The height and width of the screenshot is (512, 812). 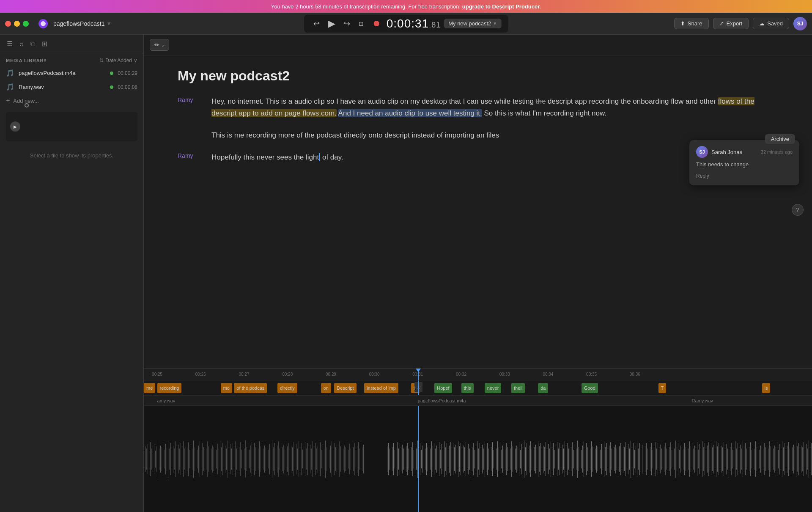 What do you see at coordinates (442, 401) in the screenshot?
I see `track-label-pageflows: pageflowsPodcast.m4a` at bounding box center [442, 401].